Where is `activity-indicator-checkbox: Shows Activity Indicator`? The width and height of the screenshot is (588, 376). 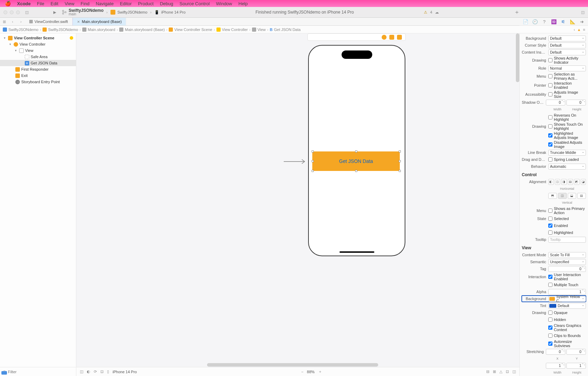
activity-indicator-checkbox: Shows Activity Indicator is located at coordinates (567, 60).